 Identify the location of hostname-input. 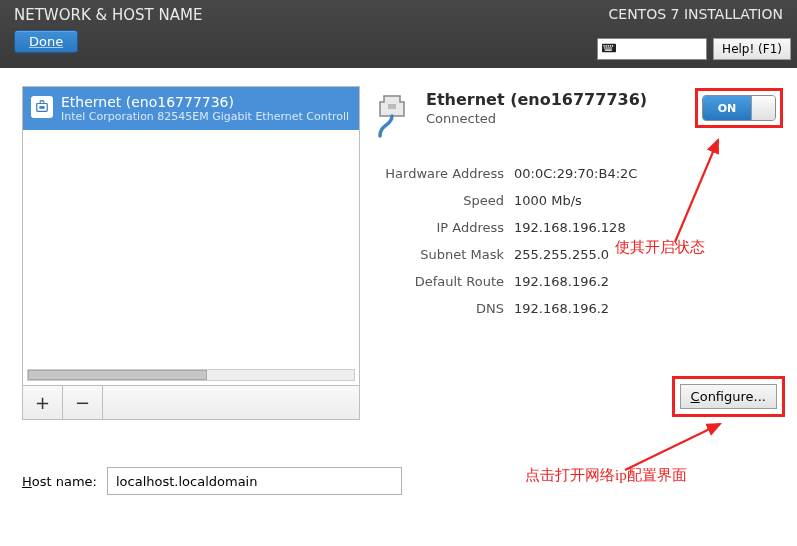
(254, 481).